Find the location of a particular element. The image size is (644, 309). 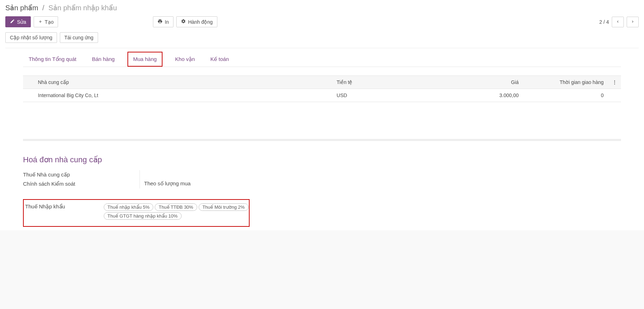

tax-tag: Thuế GTGT hàng nhập khẩu 10% is located at coordinates (143, 216).